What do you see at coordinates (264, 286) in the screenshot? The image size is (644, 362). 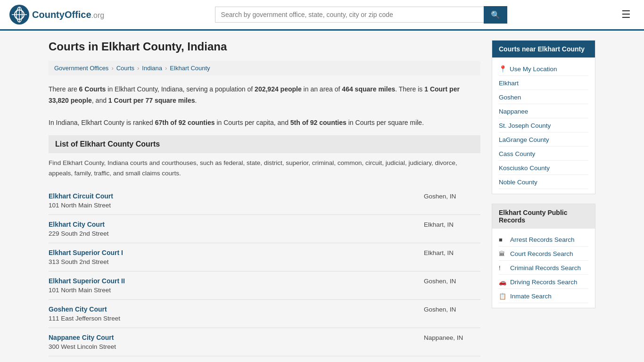 I see `table-row: Elkhart Superior Court II Goshen, IN 101…` at bounding box center [264, 286].